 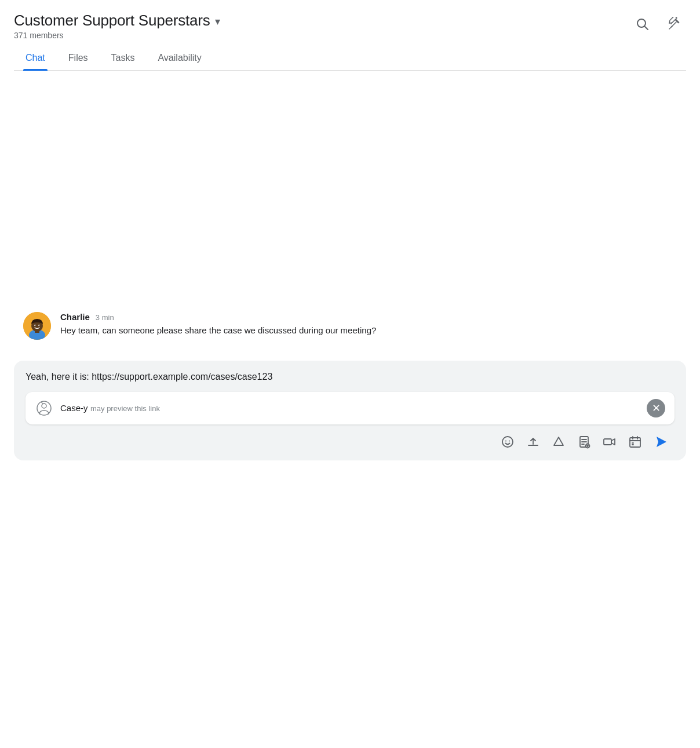 I want to click on link-preview-subtitle: may preview this link, so click(x=125, y=408).